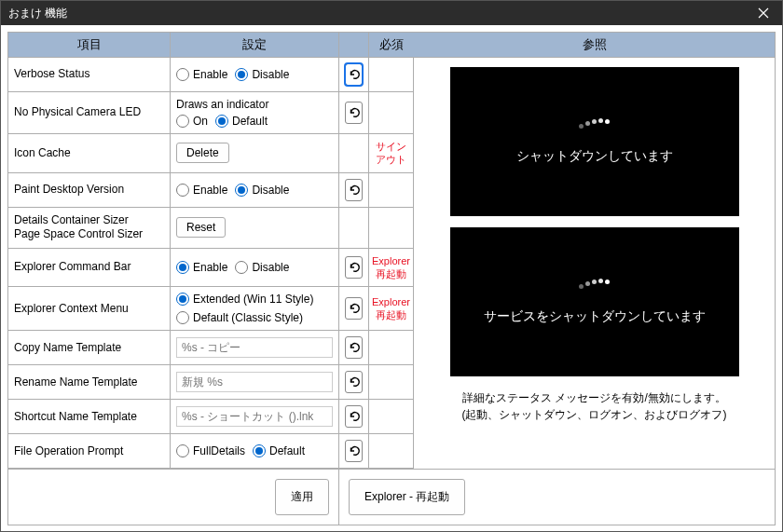 The image size is (783, 532). I want to click on radio-group-explorer-ctx-menu: Extended (Win 11 Style) Default (Classic…, so click(244, 308).